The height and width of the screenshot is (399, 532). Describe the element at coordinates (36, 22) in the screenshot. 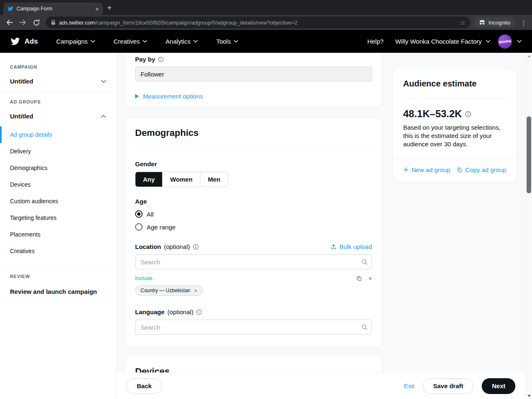

I see `reload-icon` at that location.